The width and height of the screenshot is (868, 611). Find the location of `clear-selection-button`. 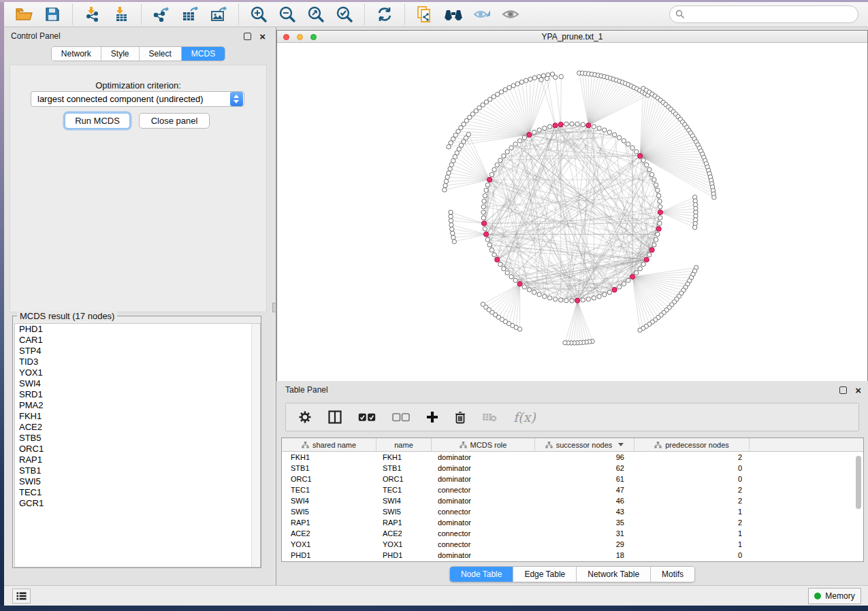

clear-selection-button is located at coordinates (401, 418).